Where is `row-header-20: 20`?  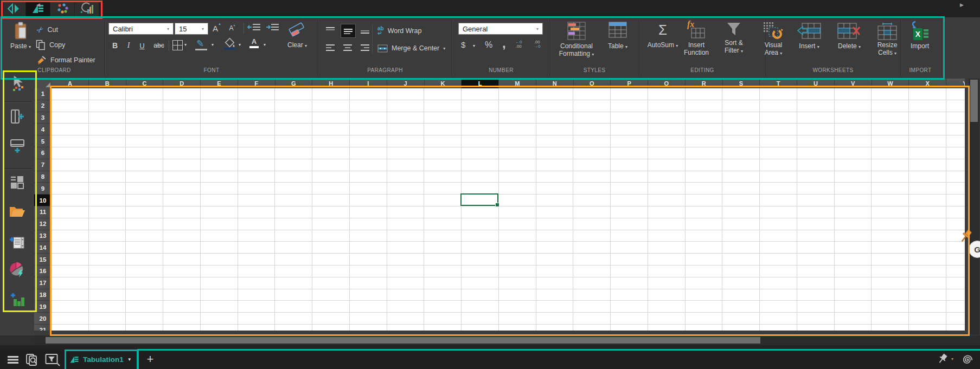 row-header-20: 20 is located at coordinates (43, 319).